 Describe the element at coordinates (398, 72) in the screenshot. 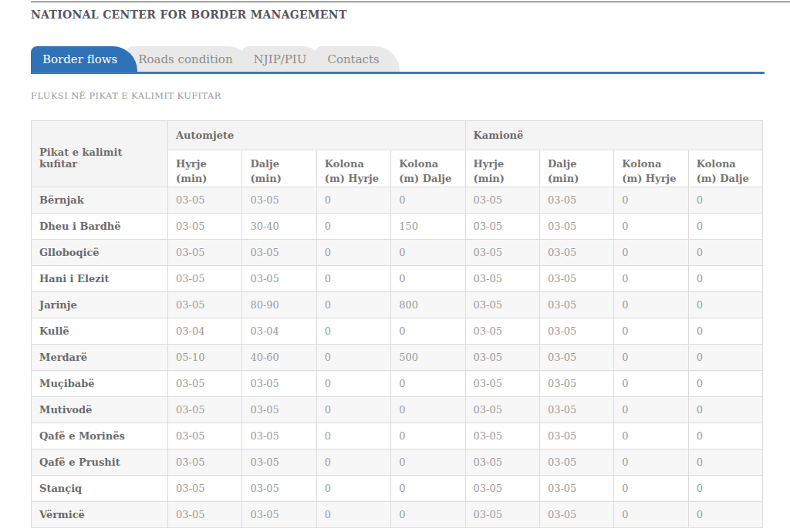

I see `tab-underline` at that location.